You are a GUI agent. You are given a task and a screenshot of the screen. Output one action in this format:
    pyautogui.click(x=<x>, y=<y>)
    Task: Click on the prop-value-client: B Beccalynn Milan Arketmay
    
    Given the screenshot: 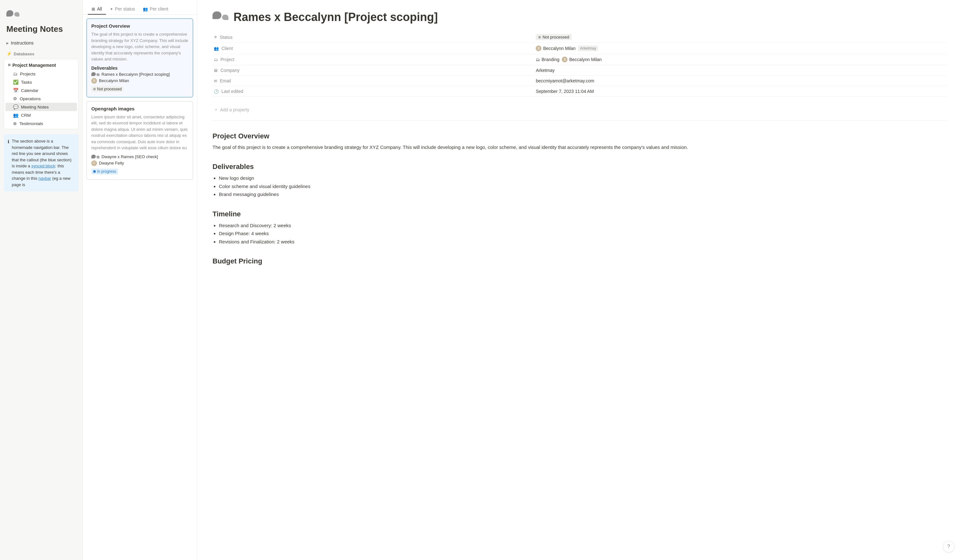 What is the action you would take?
    pyautogui.click(x=741, y=48)
    